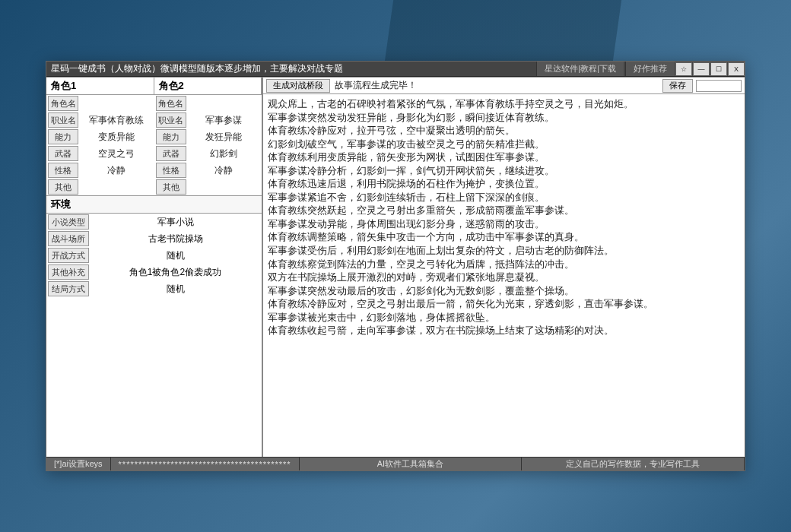 The height and width of the screenshot is (532, 791). Describe the element at coordinates (171, 120) in the screenshot. I see `role2-职业名-button: 职业名` at that location.